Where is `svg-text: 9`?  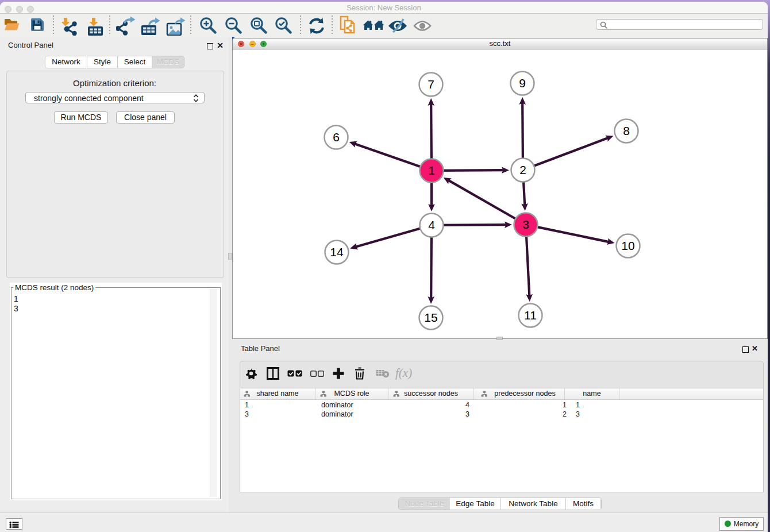 svg-text: 9 is located at coordinates (522, 83).